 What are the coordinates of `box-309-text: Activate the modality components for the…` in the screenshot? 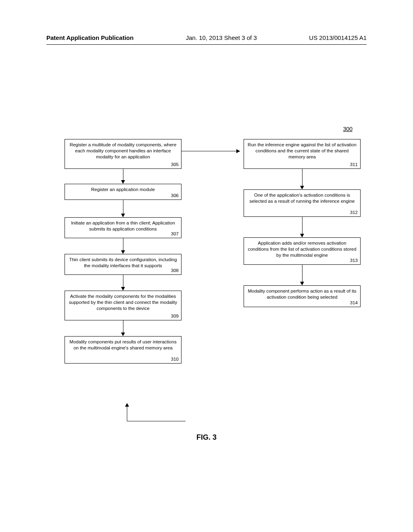 It's located at (123, 302).